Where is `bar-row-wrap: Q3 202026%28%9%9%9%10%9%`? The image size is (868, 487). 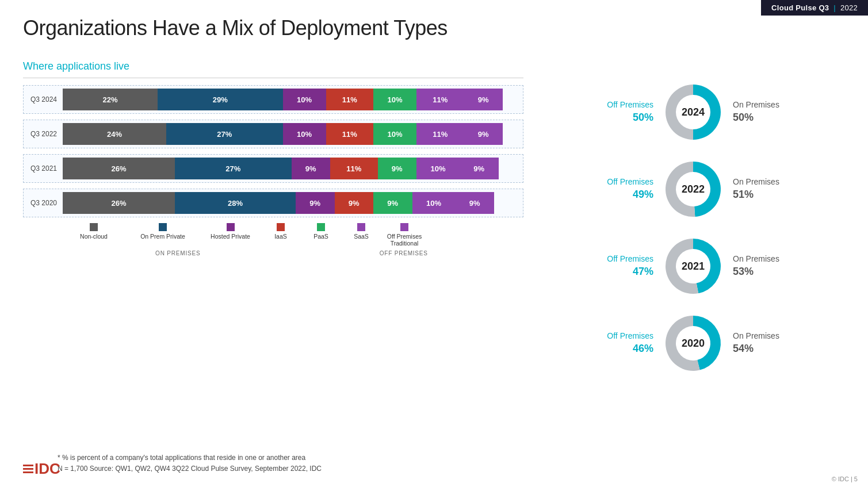
bar-row-wrap: Q3 202026%28%9%9%9%10%9% is located at coordinates (273, 203).